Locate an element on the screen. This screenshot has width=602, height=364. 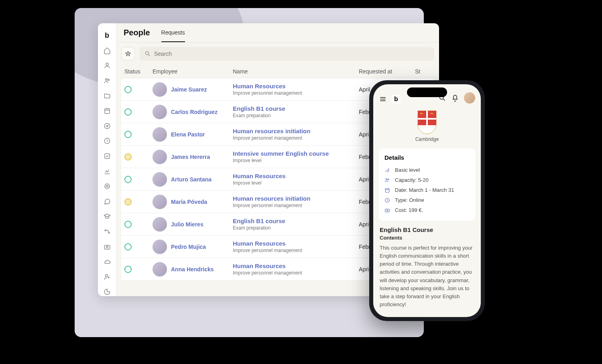
details-card: Details Basic level Capacity: 5-20 Date:… is located at coordinates (427, 185).